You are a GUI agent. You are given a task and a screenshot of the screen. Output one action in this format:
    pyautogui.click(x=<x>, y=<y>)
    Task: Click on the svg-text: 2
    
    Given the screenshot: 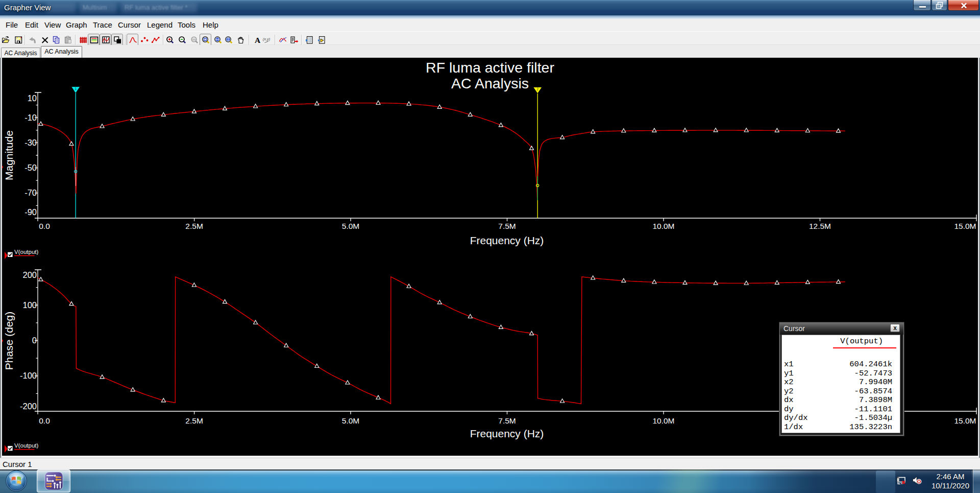 What is the action you would take?
    pyautogui.click(x=537, y=89)
    